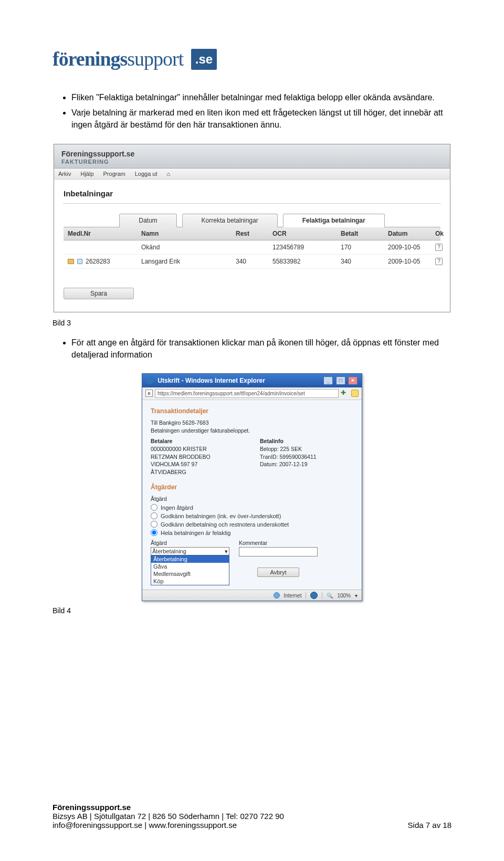 This screenshot has width=504, height=861. I want to click on tab-datum: Datum, so click(148, 220).